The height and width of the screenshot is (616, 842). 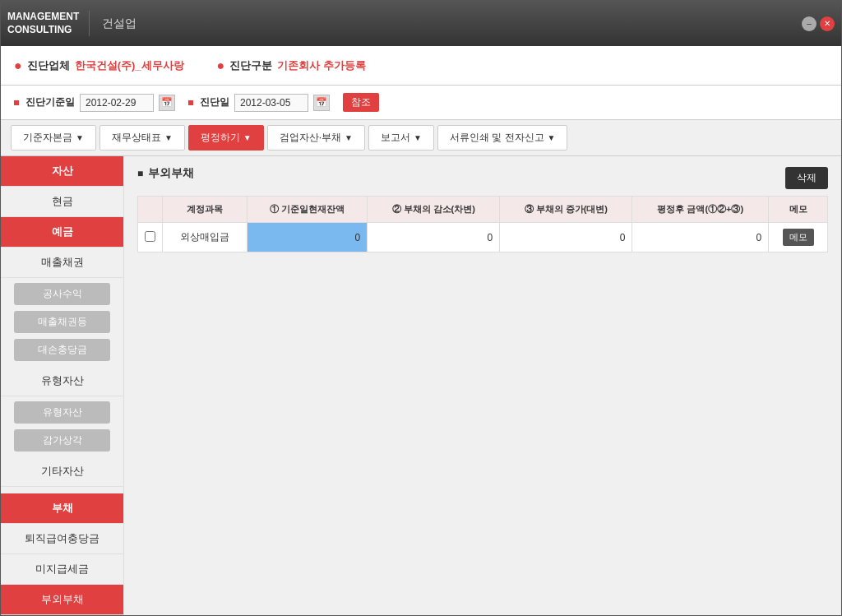 What do you see at coordinates (62, 232) in the screenshot?
I see `sidebar-item-deposit: 예금` at bounding box center [62, 232].